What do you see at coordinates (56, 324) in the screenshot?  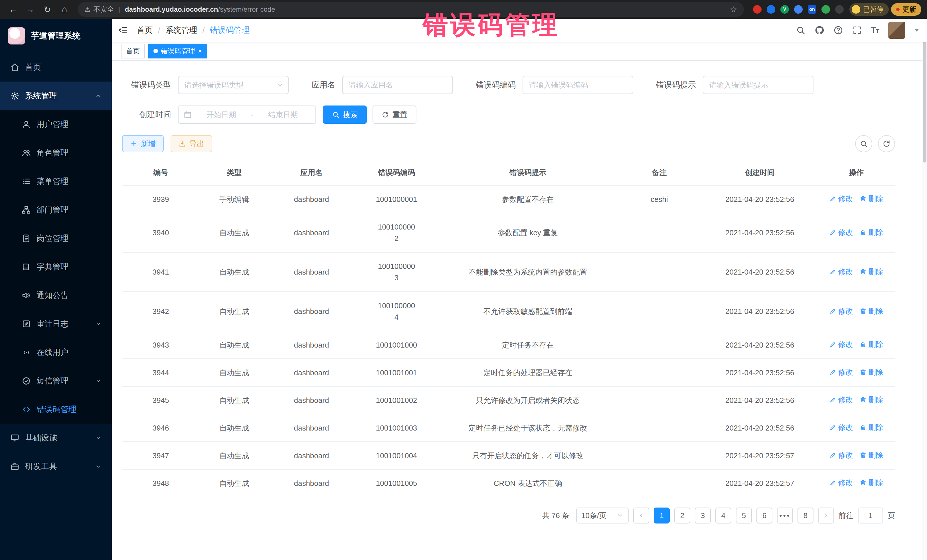 I see `sidebar-item-audit-log: 审计日志` at bounding box center [56, 324].